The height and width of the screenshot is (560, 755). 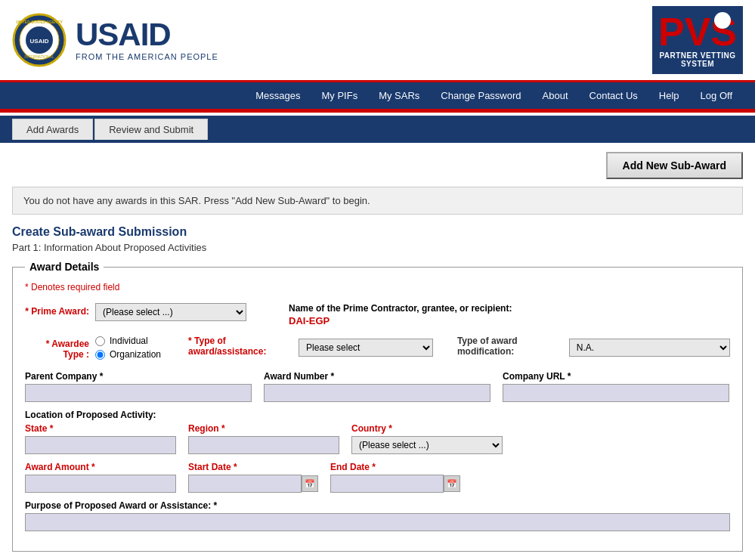 What do you see at coordinates (427, 445) in the screenshot?
I see `country-select: (Please select ...)` at bounding box center [427, 445].